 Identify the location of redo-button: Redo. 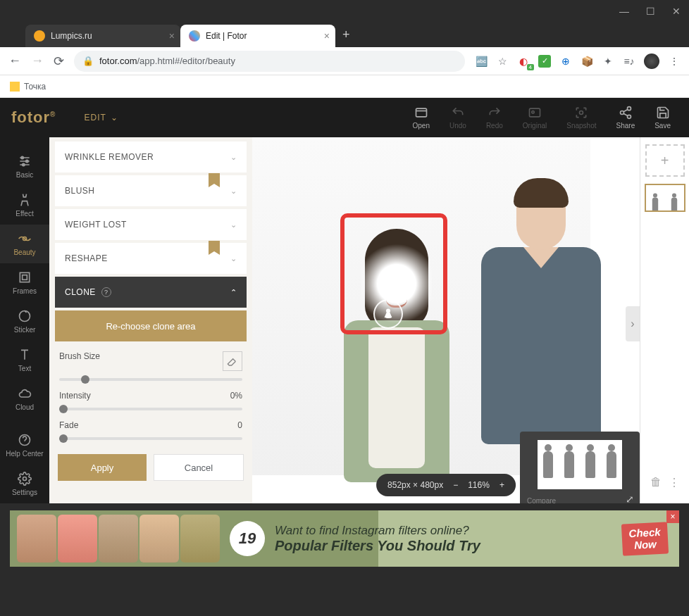
(495, 118).